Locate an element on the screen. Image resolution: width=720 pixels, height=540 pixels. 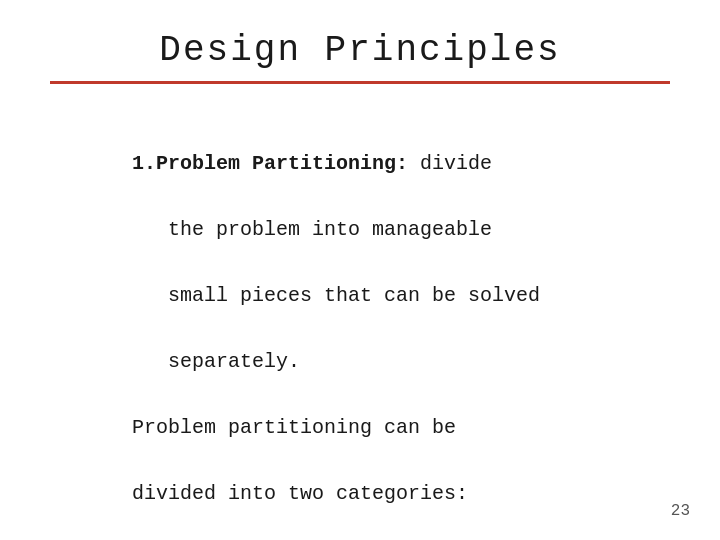
content-bold-label: 1.Problem Partitioning: is located at coordinates (270, 164).